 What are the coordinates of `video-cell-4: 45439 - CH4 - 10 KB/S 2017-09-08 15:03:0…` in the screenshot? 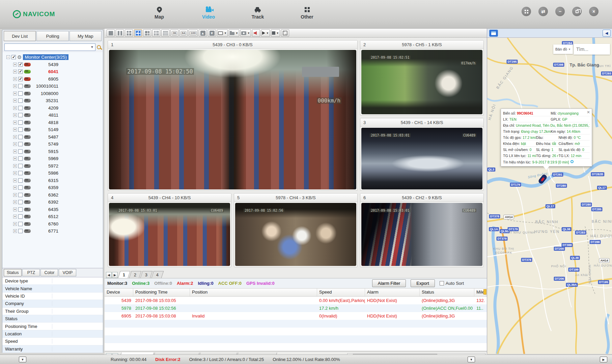 It's located at (169, 230).